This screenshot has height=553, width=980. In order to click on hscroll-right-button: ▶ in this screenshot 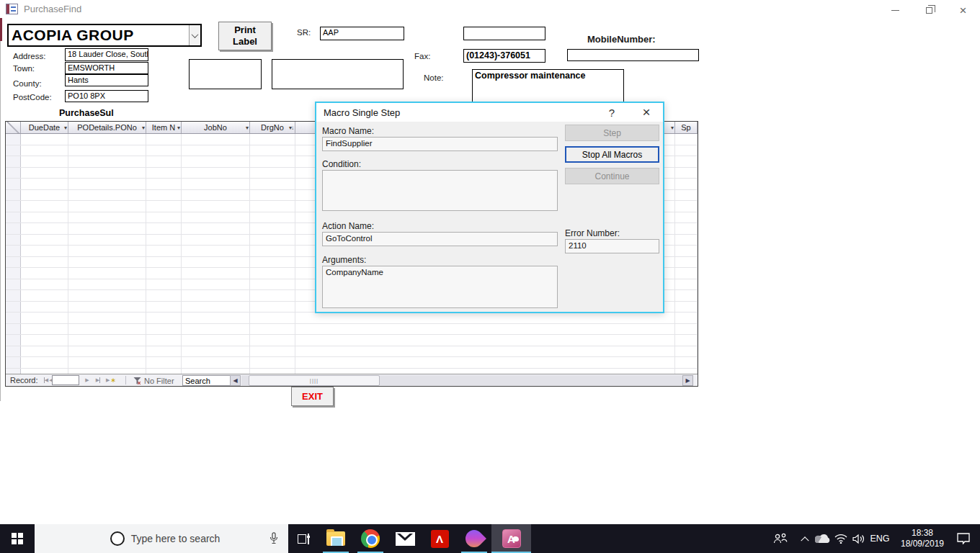, I will do `click(687, 380)`.